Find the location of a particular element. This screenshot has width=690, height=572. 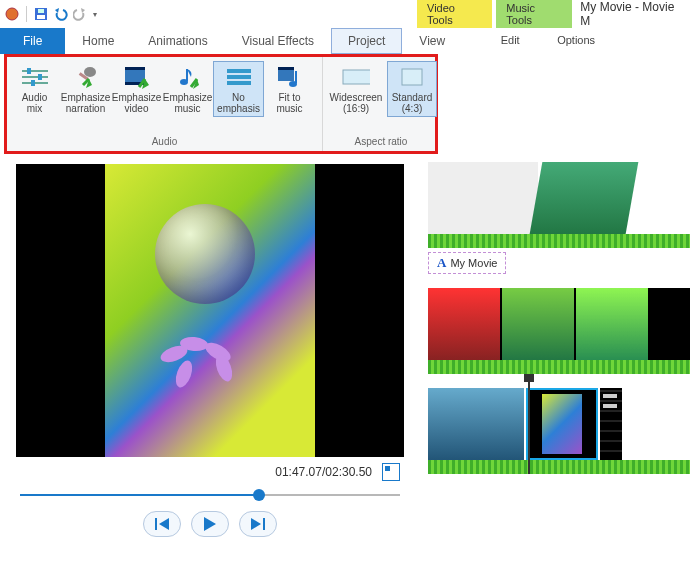

microphone-icon is located at coordinates (86, 77).